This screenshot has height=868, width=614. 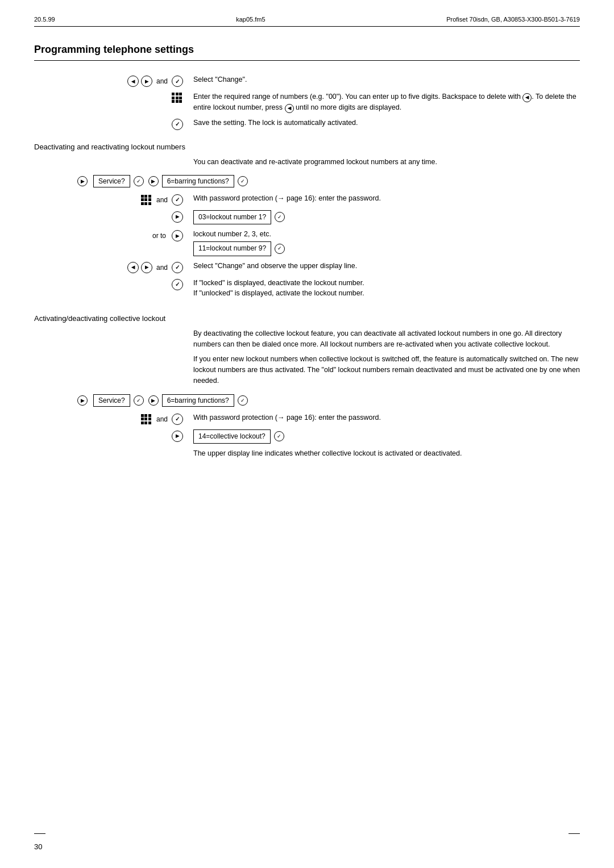 I want to click on icon-col-collective, so click(x=114, y=436).